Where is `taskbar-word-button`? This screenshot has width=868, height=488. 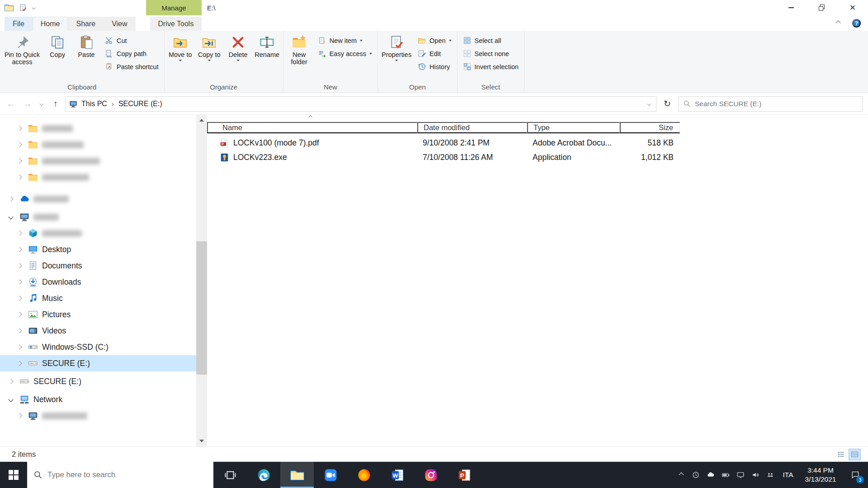 taskbar-word-button is located at coordinates (397, 475).